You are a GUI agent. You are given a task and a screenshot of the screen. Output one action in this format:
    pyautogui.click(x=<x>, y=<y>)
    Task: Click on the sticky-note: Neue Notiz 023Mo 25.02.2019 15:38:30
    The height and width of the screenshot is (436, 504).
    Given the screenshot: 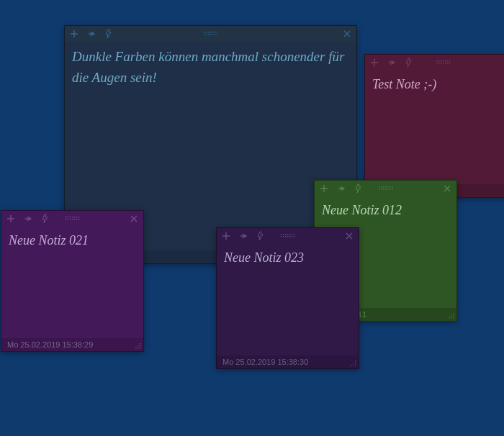 What is the action you would take?
    pyautogui.click(x=288, y=298)
    